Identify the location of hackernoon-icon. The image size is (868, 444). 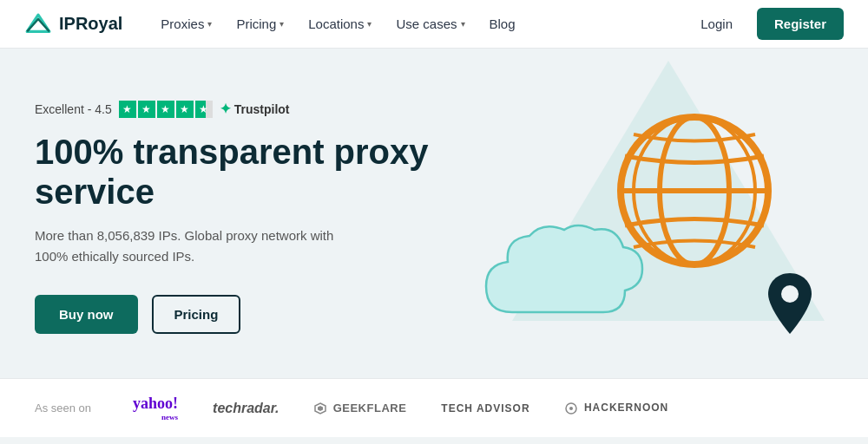
(571, 408).